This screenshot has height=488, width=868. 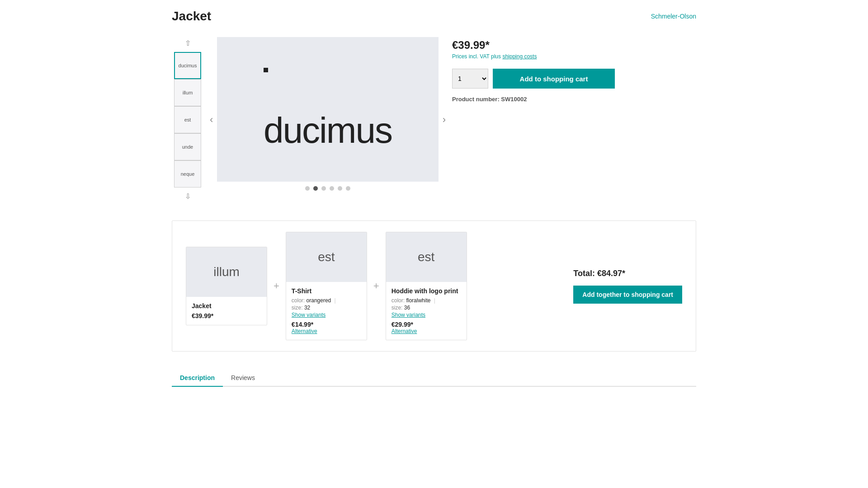 What do you see at coordinates (328, 120) in the screenshot?
I see `main-image-container: ‹ ducimus ›` at bounding box center [328, 120].